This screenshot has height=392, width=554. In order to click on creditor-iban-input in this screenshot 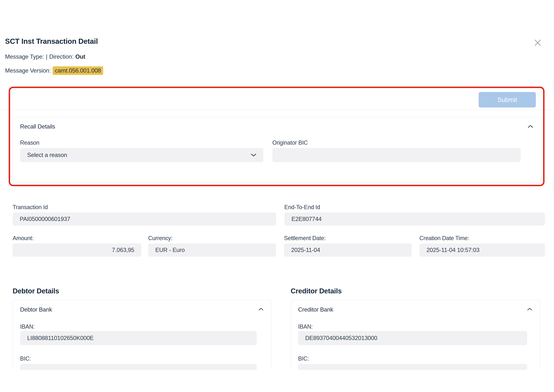, I will do `click(413, 338)`.